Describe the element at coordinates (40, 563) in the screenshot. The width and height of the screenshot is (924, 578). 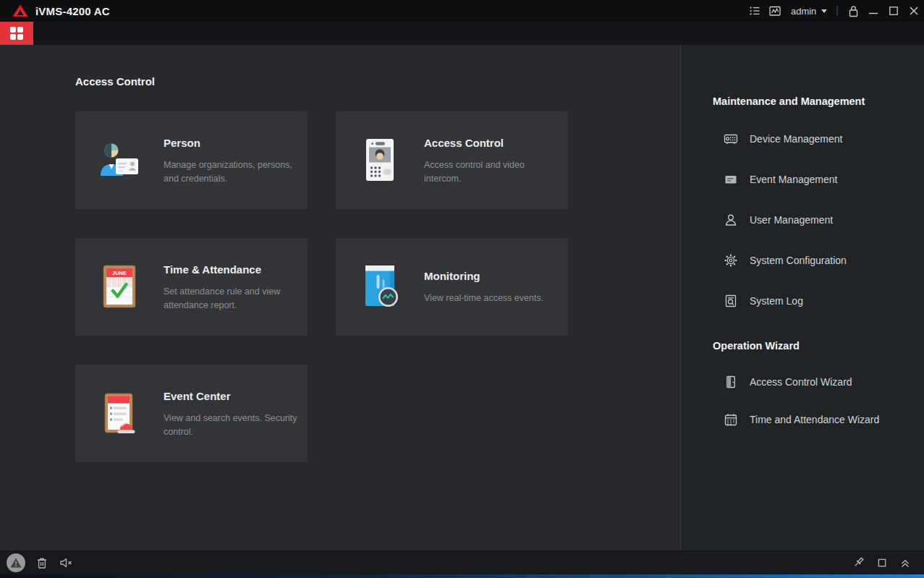
I see `statusbar-left` at that location.